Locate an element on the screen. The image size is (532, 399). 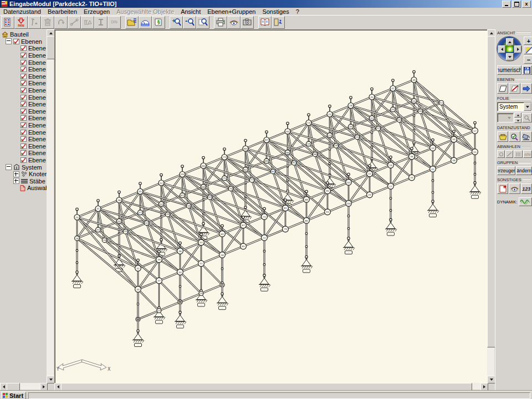
zoom-window-button is located at coordinates (203, 22).